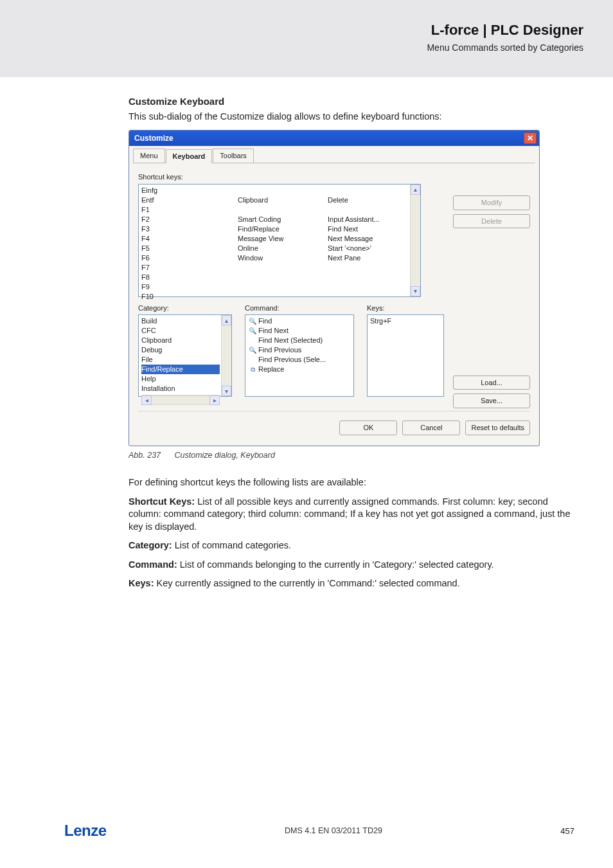  I want to click on category-item: Find/Replace, so click(181, 369).